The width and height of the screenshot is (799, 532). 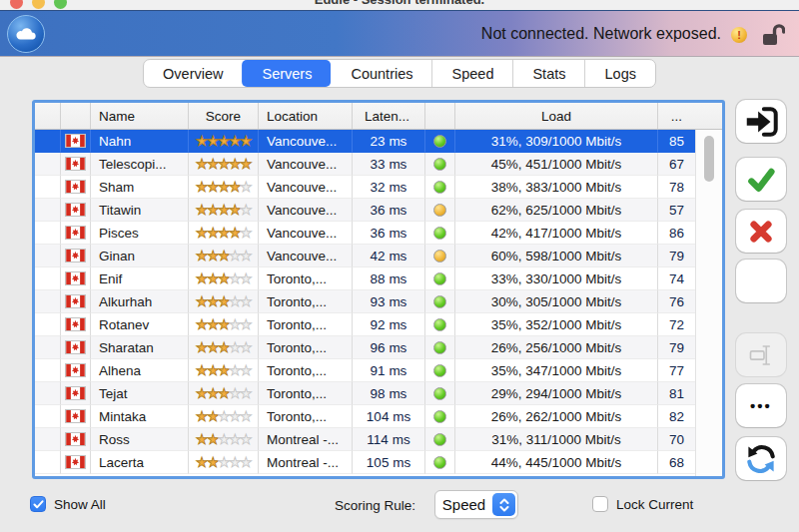 I want to click on server-name: Pisces, so click(x=140, y=234).